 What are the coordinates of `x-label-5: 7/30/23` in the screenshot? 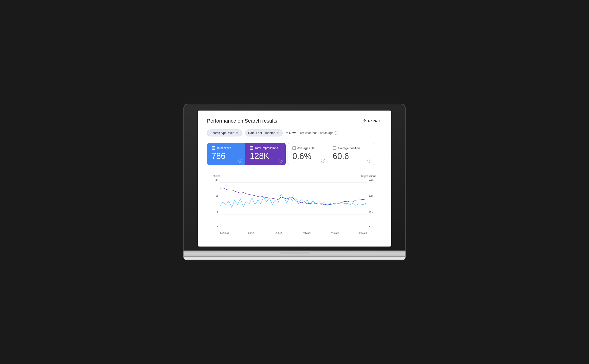 It's located at (335, 233).